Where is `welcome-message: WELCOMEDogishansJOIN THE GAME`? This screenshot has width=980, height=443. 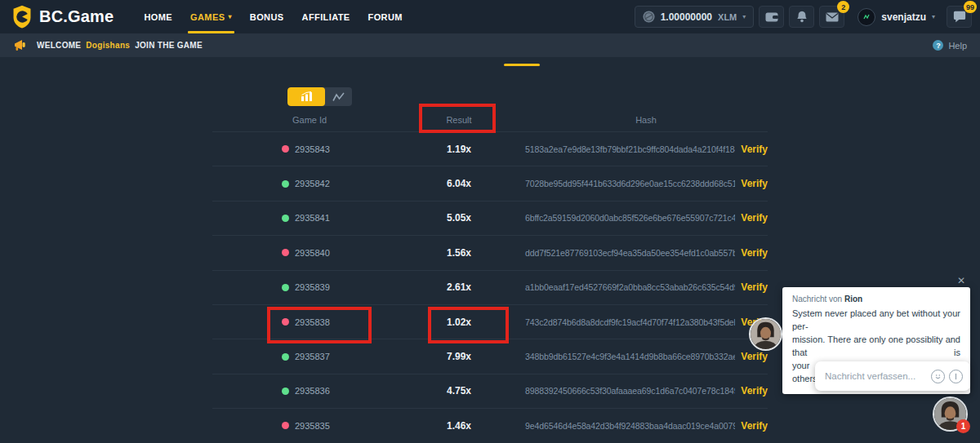
welcome-message: WELCOMEDogishansJOIN THE GAME is located at coordinates (119, 46).